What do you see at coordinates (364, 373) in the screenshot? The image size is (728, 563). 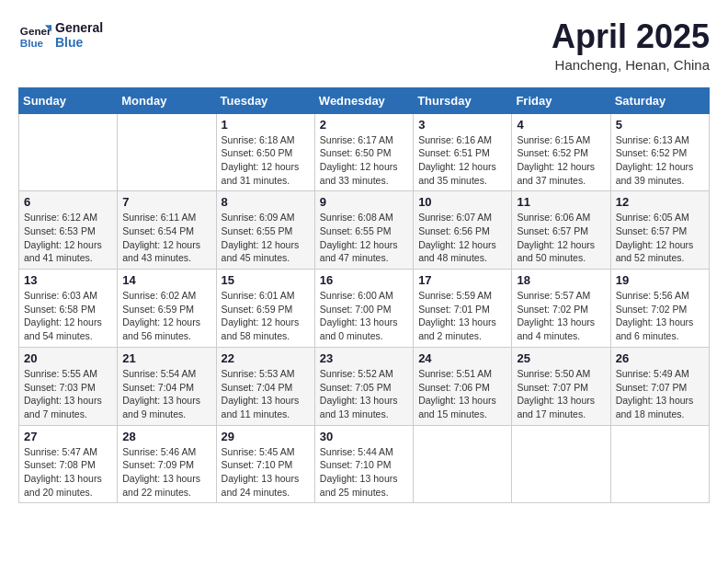 I see `day-info-line: Sunrise: 5:52 AM` at bounding box center [364, 373].